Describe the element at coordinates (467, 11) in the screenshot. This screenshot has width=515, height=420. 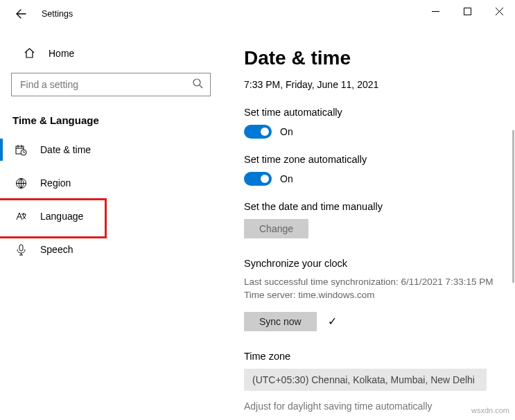
I see `window-controls` at that location.